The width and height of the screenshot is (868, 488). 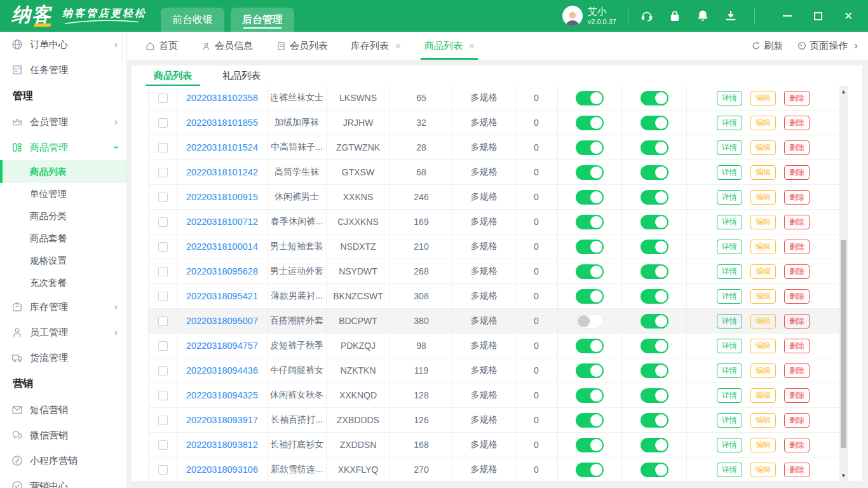 What do you see at coordinates (675, 16) in the screenshot?
I see `lock-icon` at bounding box center [675, 16].